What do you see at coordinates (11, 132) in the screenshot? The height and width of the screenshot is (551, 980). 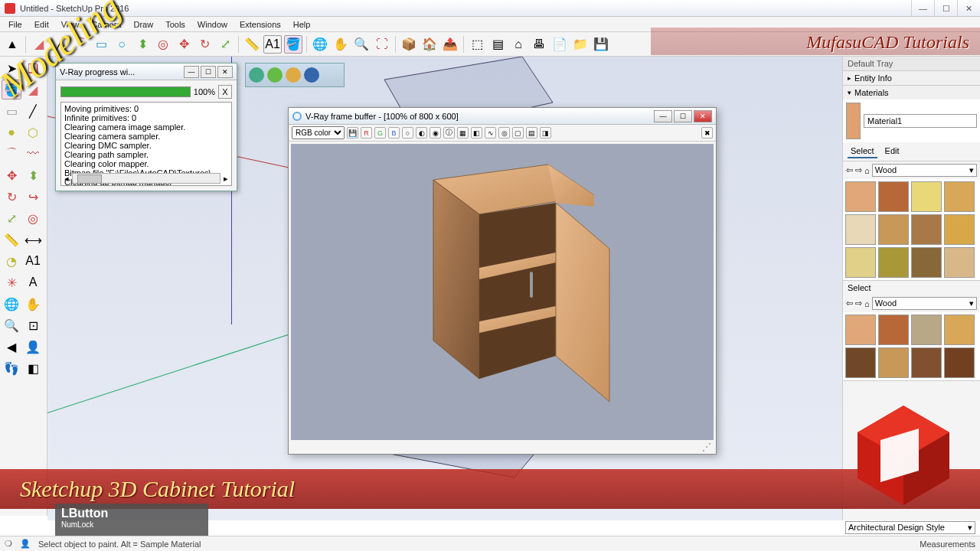 I see `circle2-icon: ●` at bounding box center [11, 132].